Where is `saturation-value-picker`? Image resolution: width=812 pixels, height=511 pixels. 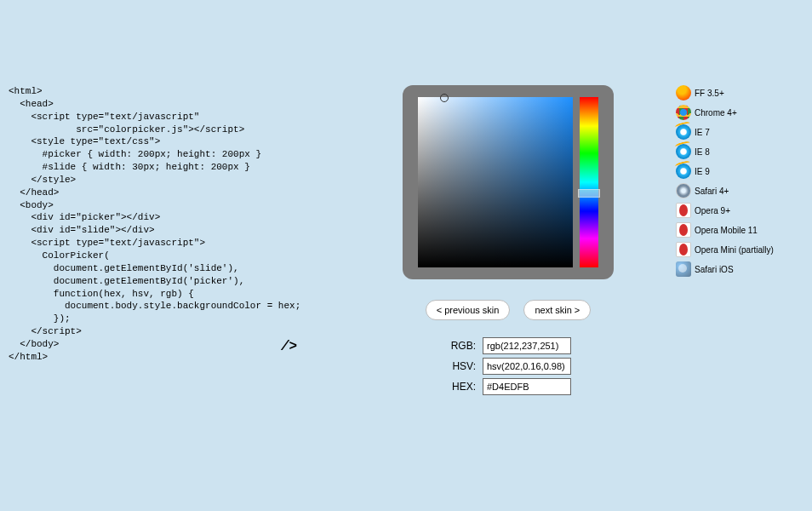 saturation-value-picker is located at coordinates (495, 182).